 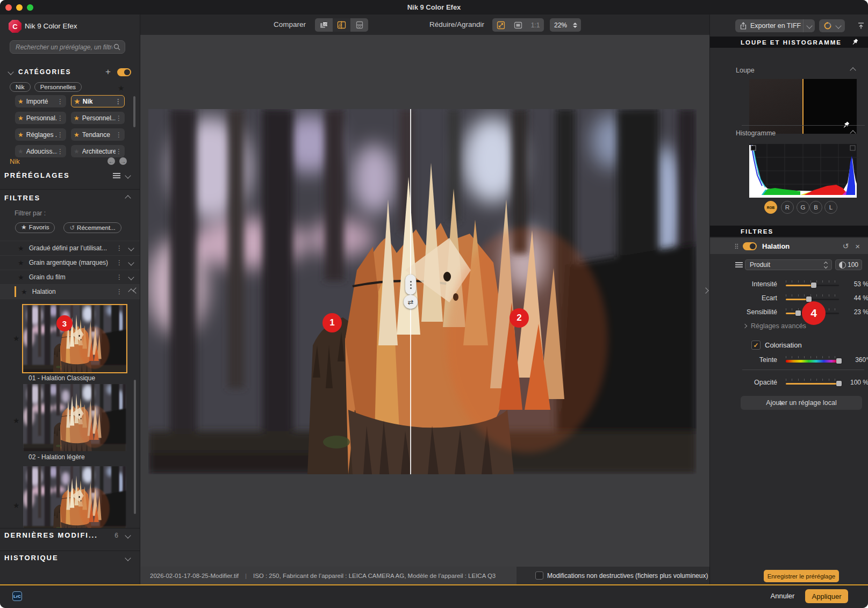 What do you see at coordinates (787, 207) in the screenshot?
I see `channel-r-button: R` at bounding box center [787, 207].